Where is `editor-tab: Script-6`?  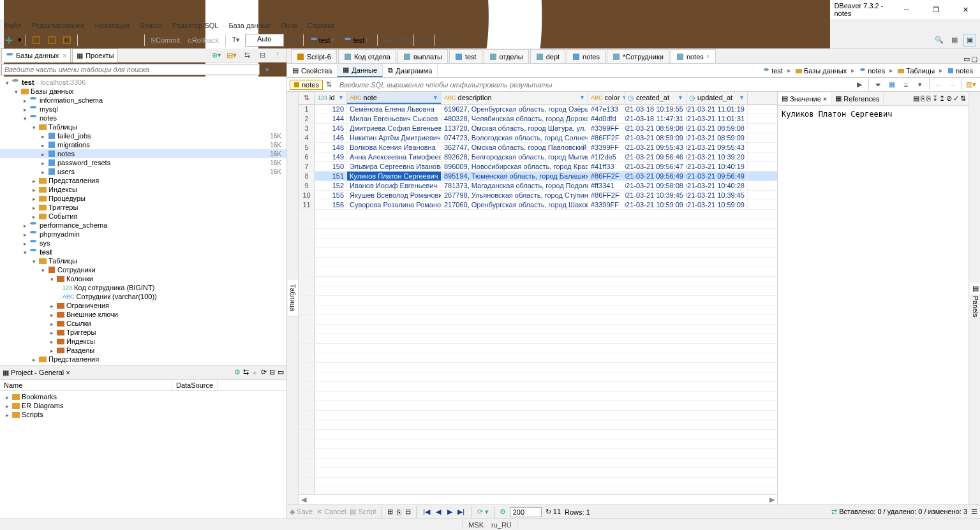 editor-tab: Script-6 is located at coordinates (314, 56).